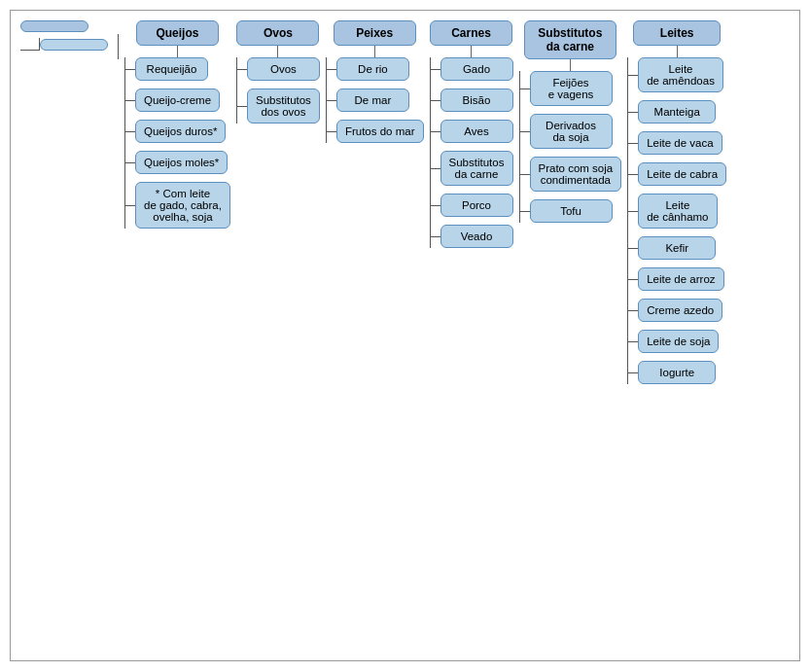 This screenshot has width=810, height=672. What do you see at coordinates (677, 310) in the screenshot?
I see `list-item: Creme azedo` at bounding box center [677, 310].